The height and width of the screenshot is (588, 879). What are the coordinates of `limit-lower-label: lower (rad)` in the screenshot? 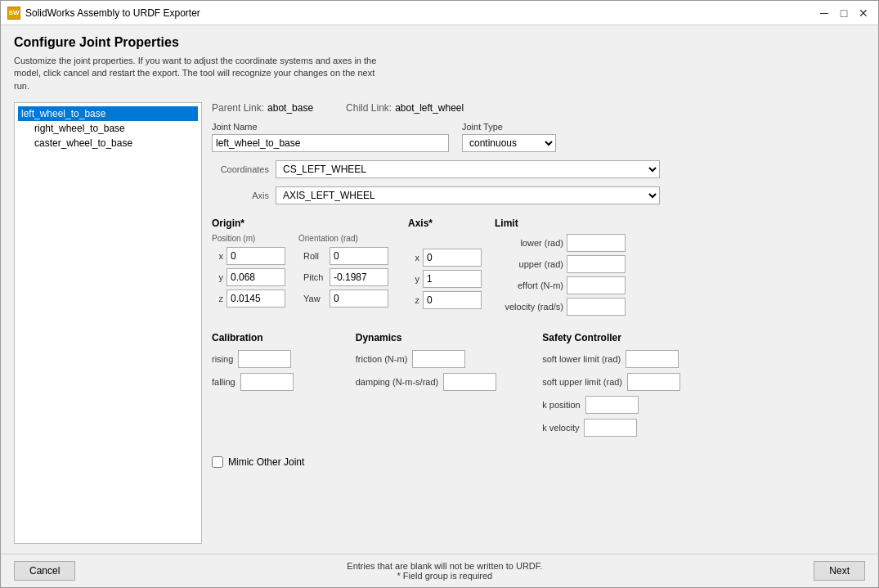 It's located at (541, 243).